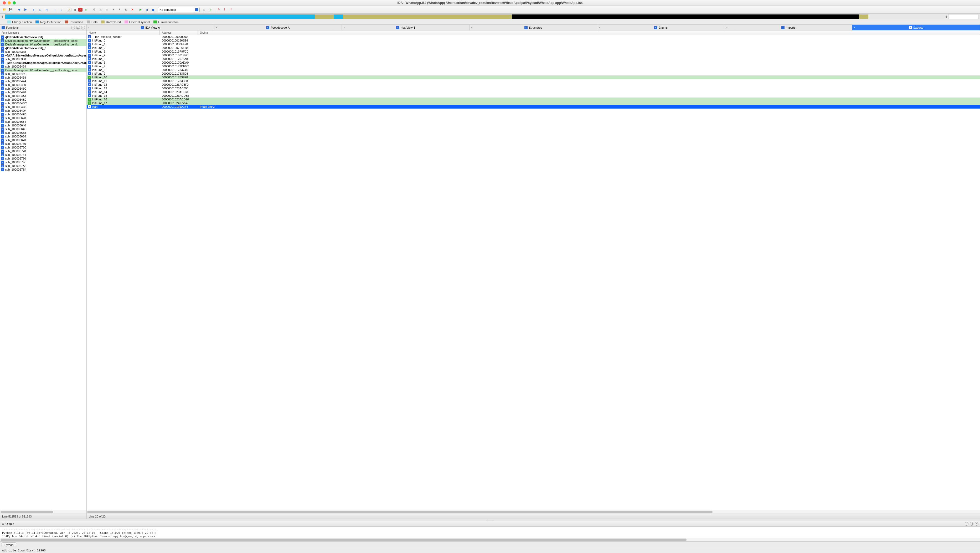  I want to click on function-row: fsub_10000648C, so click(43, 89).